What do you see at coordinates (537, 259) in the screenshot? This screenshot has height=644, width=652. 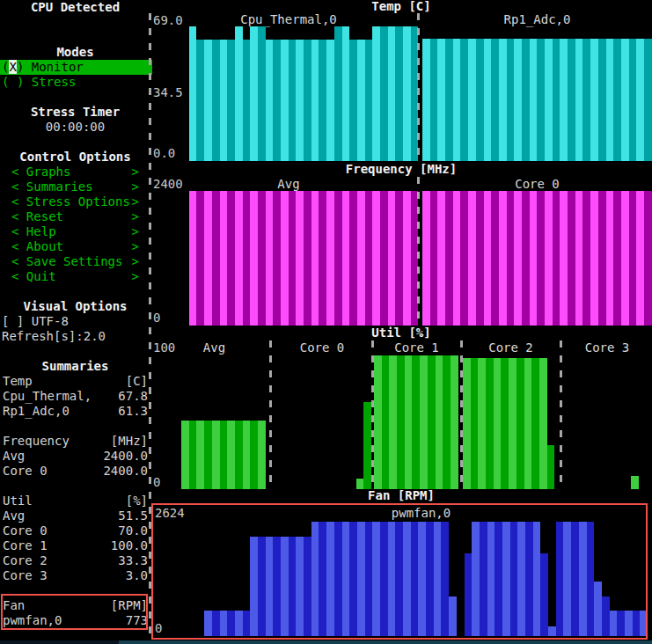 I see `bar-series-frequency-mhz` at bounding box center [537, 259].